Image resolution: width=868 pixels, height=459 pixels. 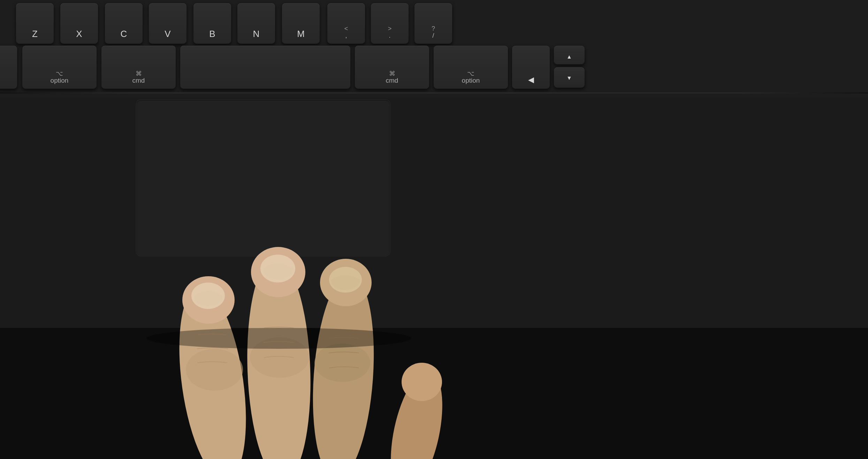 I want to click on key-slash-lower: /, so click(x=433, y=36).